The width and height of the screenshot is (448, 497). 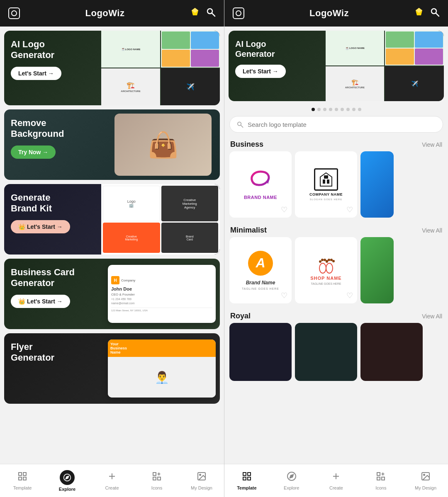 I want to click on min2-content: SHOP NAME TAGLINE GOES HERE, so click(x=326, y=270).